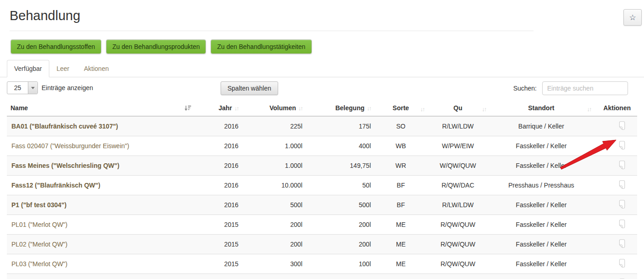  What do you see at coordinates (188, 109) in the screenshot?
I see `sort-descending-icon` at bounding box center [188, 109].